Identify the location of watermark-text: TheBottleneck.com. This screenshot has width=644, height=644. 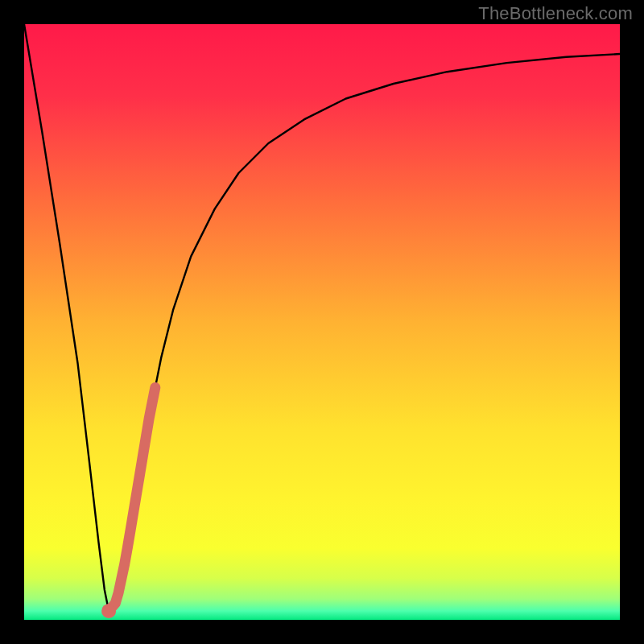
(555, 14).